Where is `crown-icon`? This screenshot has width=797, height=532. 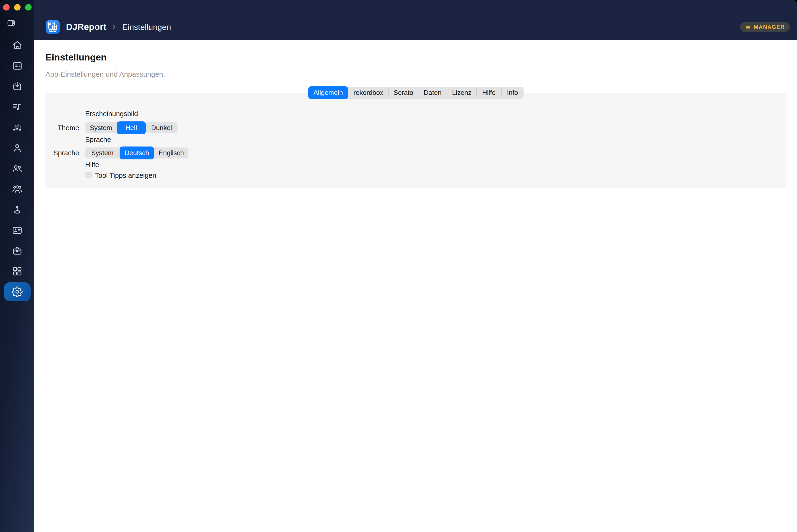 crown-icon is located at coordinates (748, 27).